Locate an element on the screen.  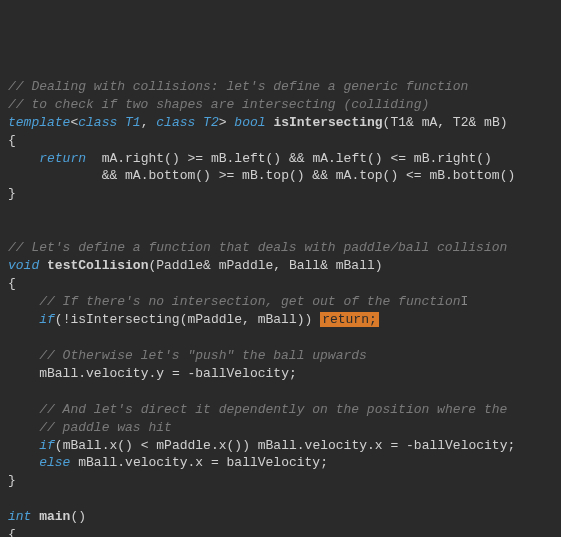
code-line: template<class T1, class T2> bool isInte… is located at coordinates (280, 123).